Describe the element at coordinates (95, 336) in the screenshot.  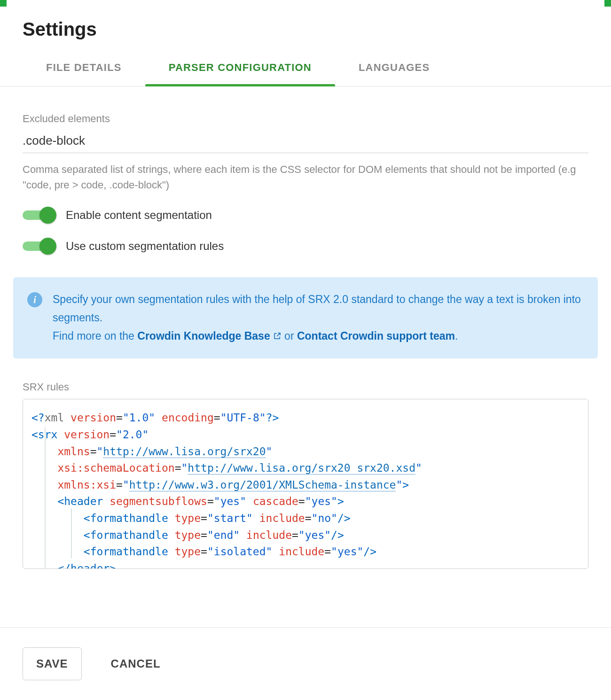
I see `info-line2-prefix: Find more on the` at that location.